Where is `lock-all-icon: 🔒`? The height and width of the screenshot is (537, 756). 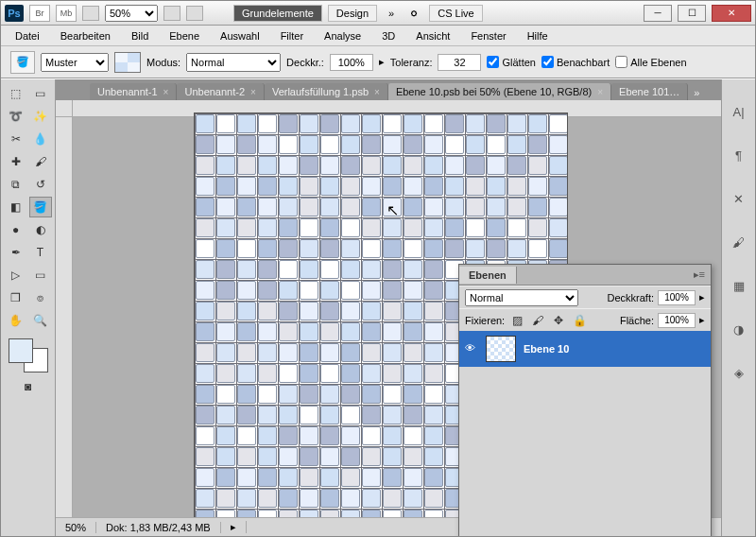
lock-all-icon: 🔒 is located at coordinates (579, 320).